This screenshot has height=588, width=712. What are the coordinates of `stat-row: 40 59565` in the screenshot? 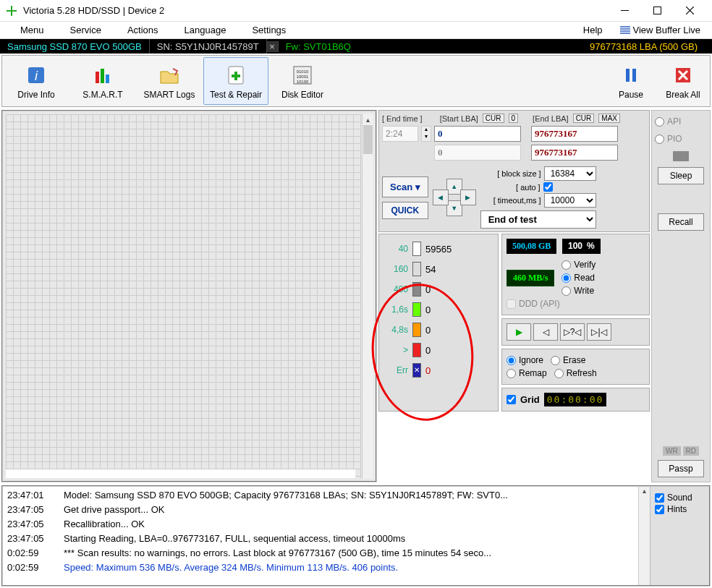 It's located at (438, 249).